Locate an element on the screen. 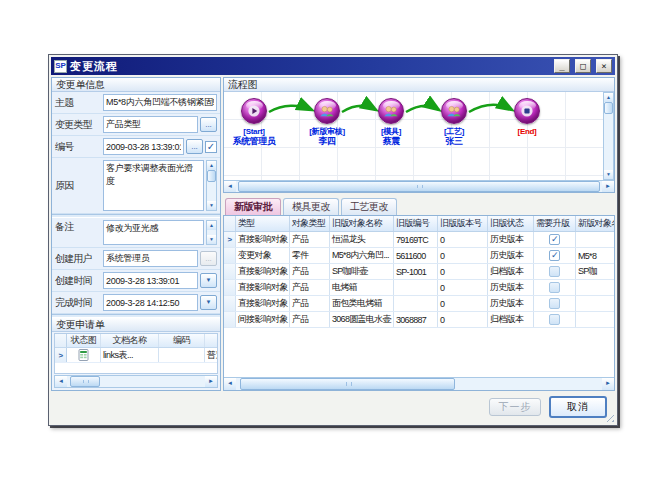  remarks-textarea: 修改为亚光感 is located at coordinates (154, 232).